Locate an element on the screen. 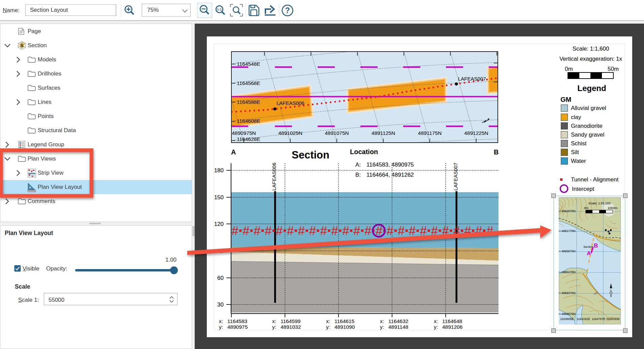  svg-text: 4890175N is located at coordinates (569, 272).